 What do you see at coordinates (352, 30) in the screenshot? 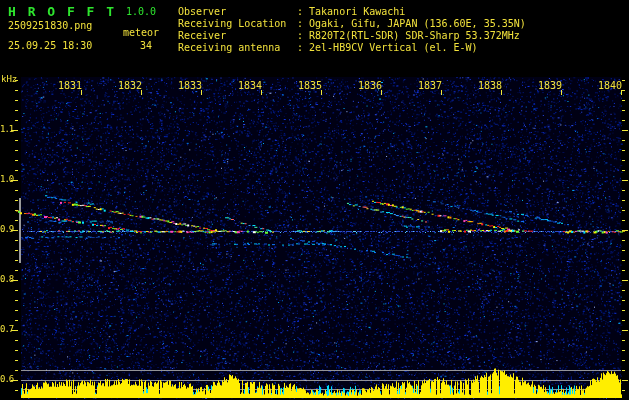
I see `station-info-table: Observer: Takanori KawachiReceiving Loca…` at bounding box center [352, 30].